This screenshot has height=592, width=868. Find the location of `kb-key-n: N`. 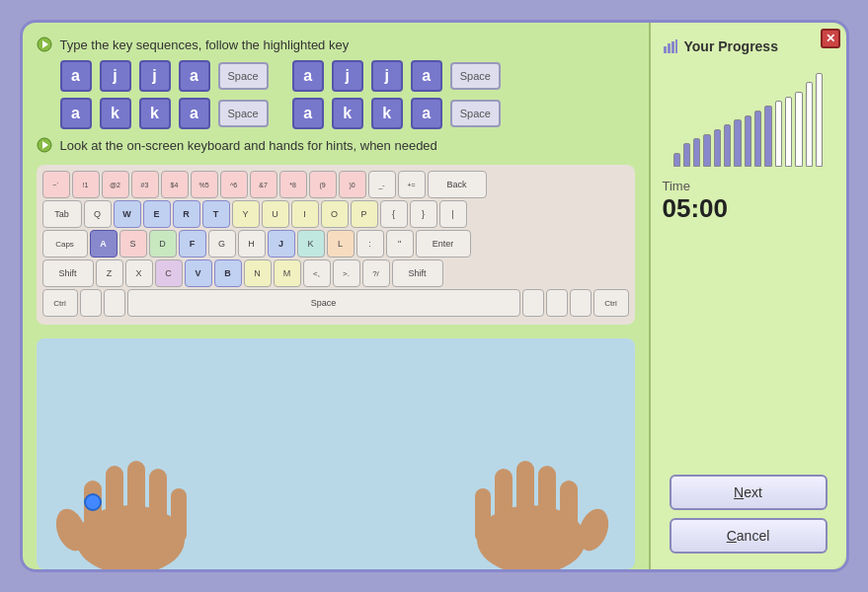

kb-key-n: N is located at coordinates (258, 273).